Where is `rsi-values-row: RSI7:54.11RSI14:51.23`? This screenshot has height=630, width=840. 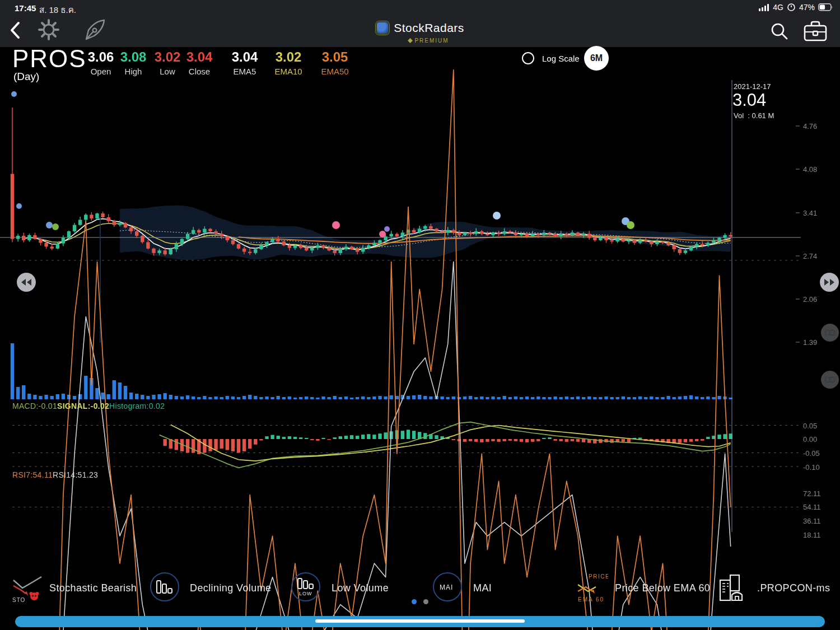 rsi-values-row: RSI7:54.11RSI14:51.23 is located at coordinates (55, 475).